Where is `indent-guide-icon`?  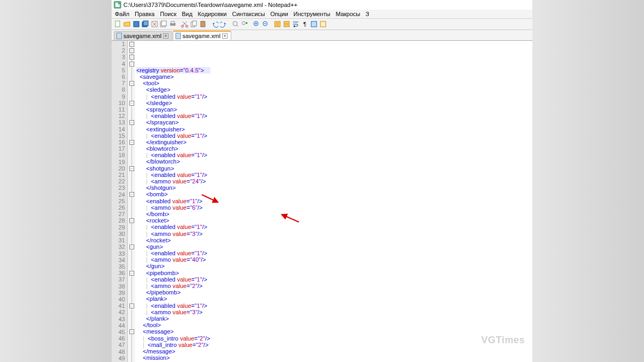 indent-guide-icon is located at coordinates (314, 24).